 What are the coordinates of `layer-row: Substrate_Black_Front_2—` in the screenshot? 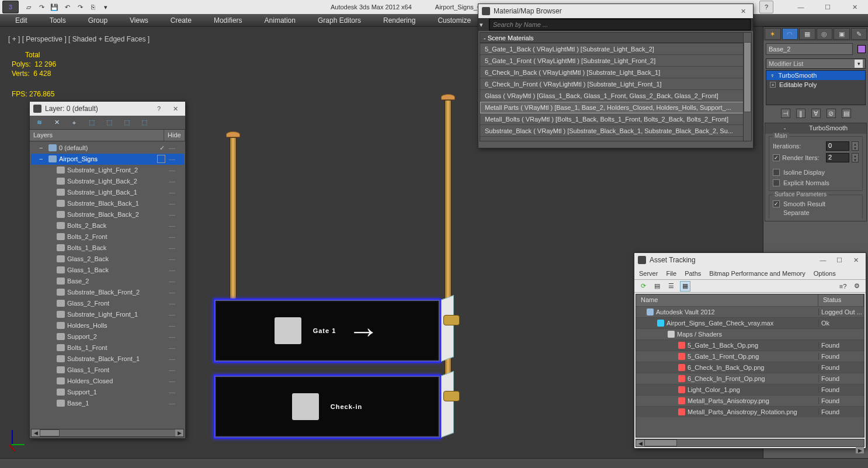 It's located at (107, 292).